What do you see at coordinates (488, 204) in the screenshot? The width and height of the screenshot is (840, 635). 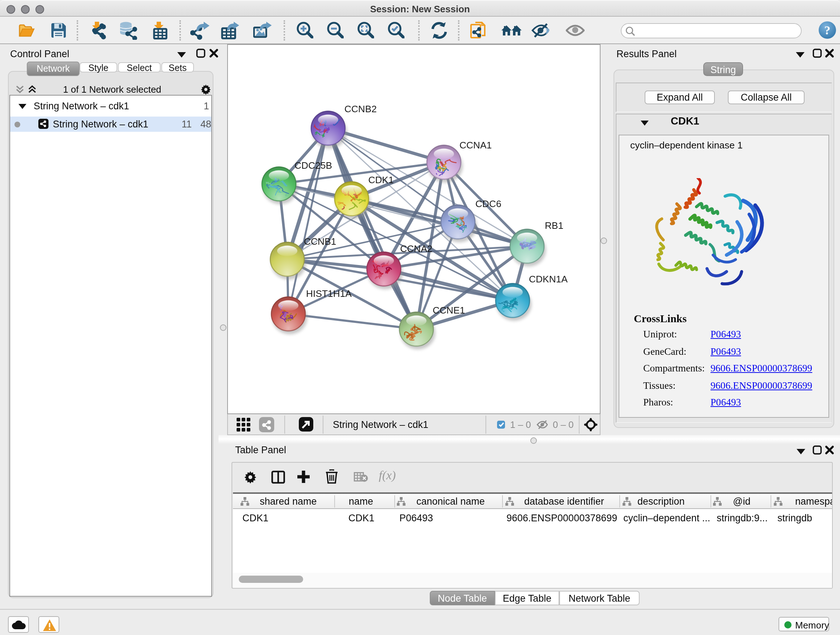 I see `svg-text: CDC6` at bounding box center [488, 204].